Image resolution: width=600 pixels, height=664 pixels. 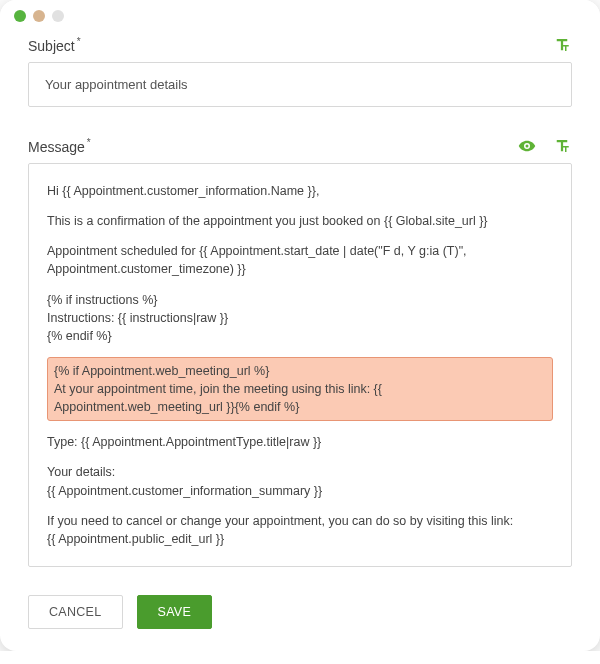 I want to click on cancel-button: CANCEL, so click(x=76, y=612).